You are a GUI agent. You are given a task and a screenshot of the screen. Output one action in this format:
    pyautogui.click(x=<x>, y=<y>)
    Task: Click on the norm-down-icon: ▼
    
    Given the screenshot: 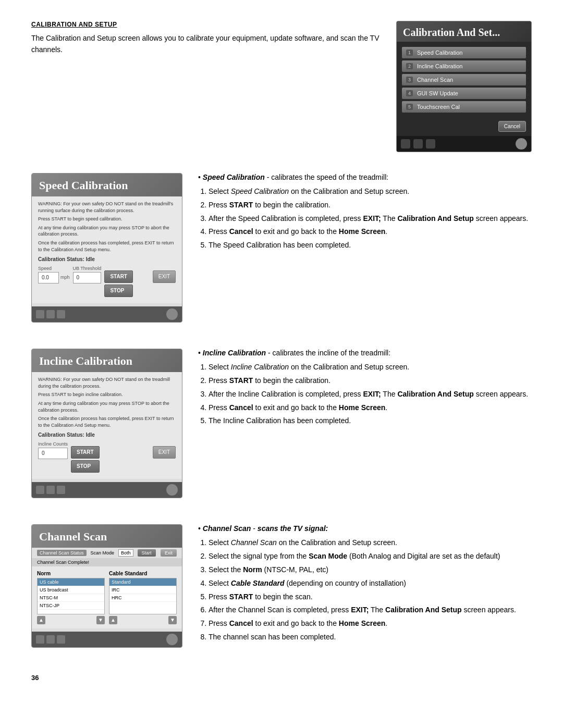 What is the action you would take?
    pyautogui.click(x=101, y=620)
    